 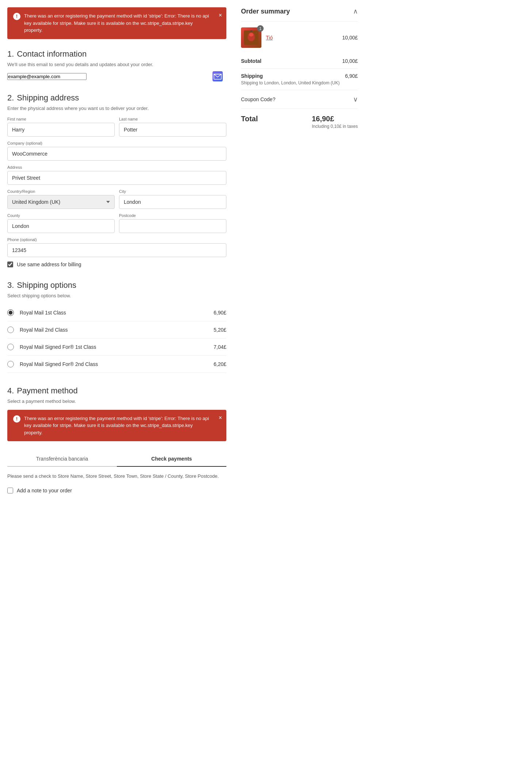 I want to click on product-badge: 1, so click(x=260, y=28).